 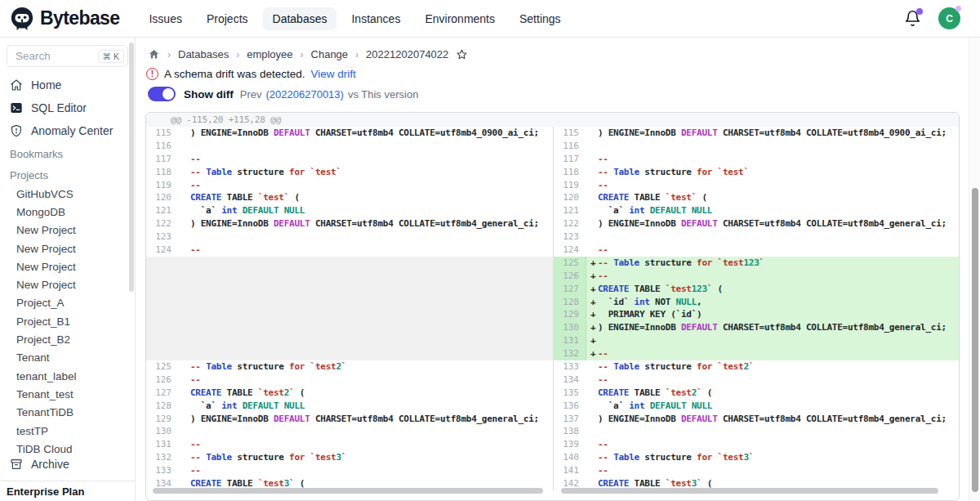 I want to click on sidebar-project-item: Tenant, so click(x=67, y=358).